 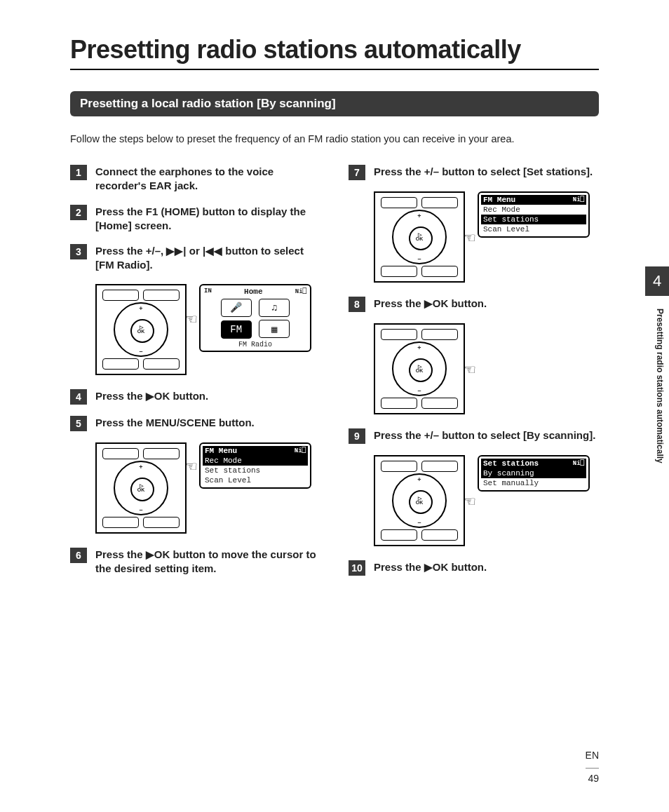 I want to click on step-number: 5, so click(x=79, y=424).